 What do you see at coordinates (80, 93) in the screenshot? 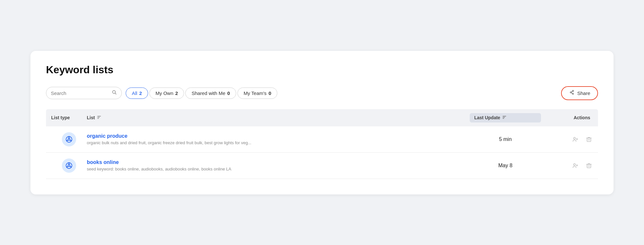
I see `search-input` at bounding box center [80, 93].